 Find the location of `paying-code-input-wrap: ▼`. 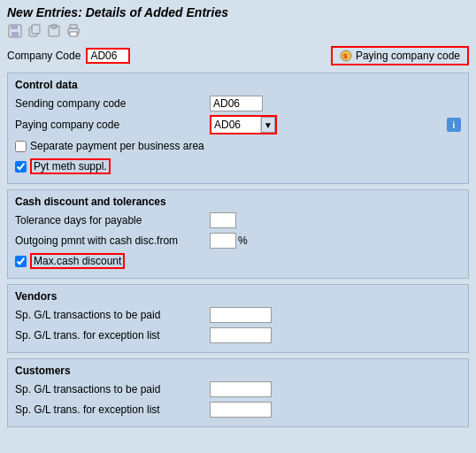

paying-code-input-wrap: ▼ is located at coordinates (243, 125).